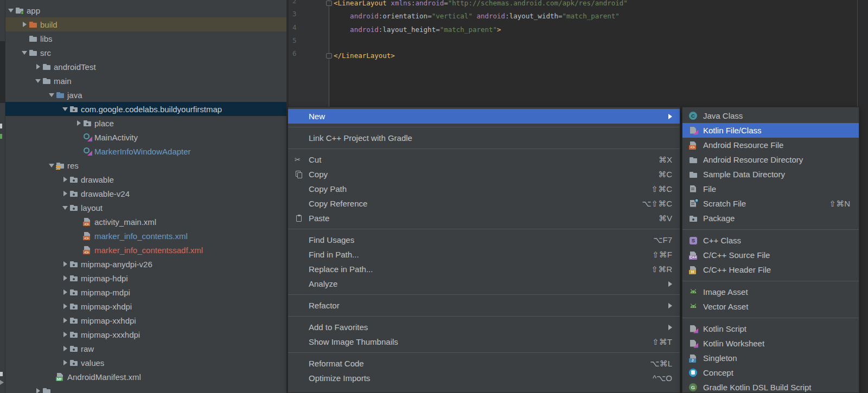  I want to click on menu-item-label: Paste, so click(478, 218).